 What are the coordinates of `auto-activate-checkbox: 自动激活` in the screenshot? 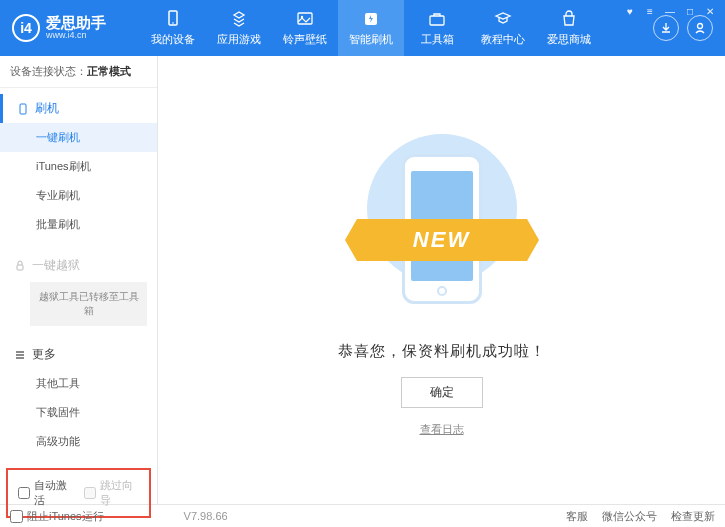 It's located at (46, 493).